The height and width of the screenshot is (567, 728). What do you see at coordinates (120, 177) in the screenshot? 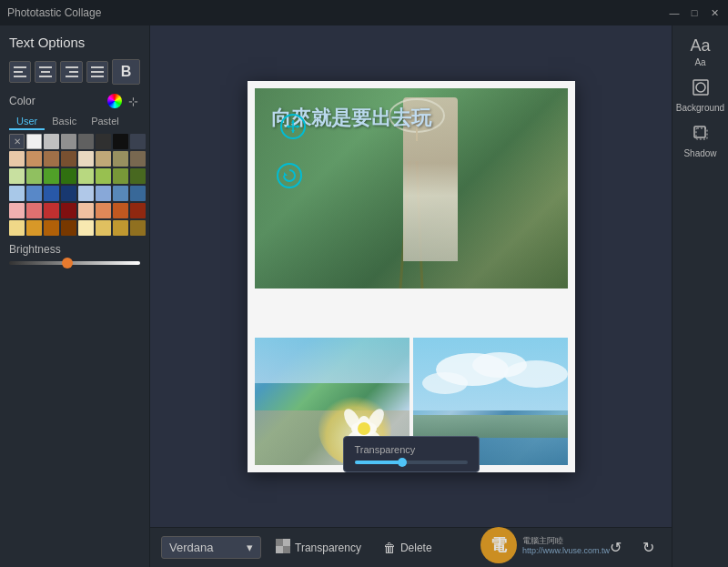
I see `swatch-olive4` at bounding box center [120, 177].